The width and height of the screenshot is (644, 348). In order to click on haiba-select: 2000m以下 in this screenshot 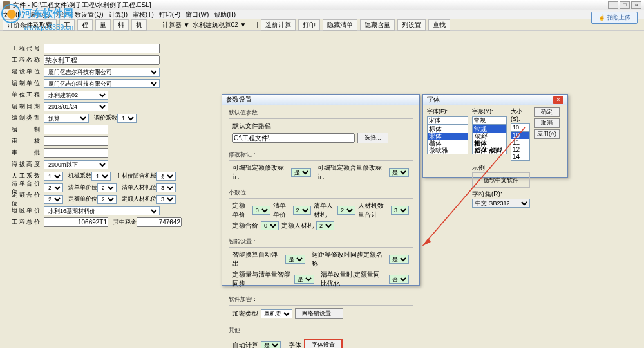, I will do `click(76, 165)`.